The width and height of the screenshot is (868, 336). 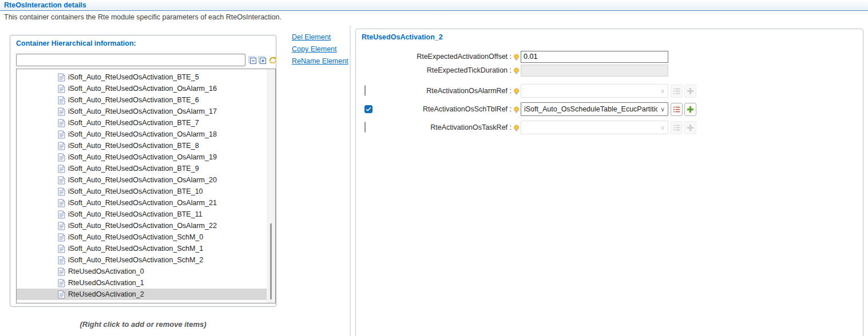 What do you see at coordinates (136, 260) in the screenshot?
I see `list-item-label: iSoft_Auto_RteUsedOsActivation_SchM_2` at bounding box center [136, 260].